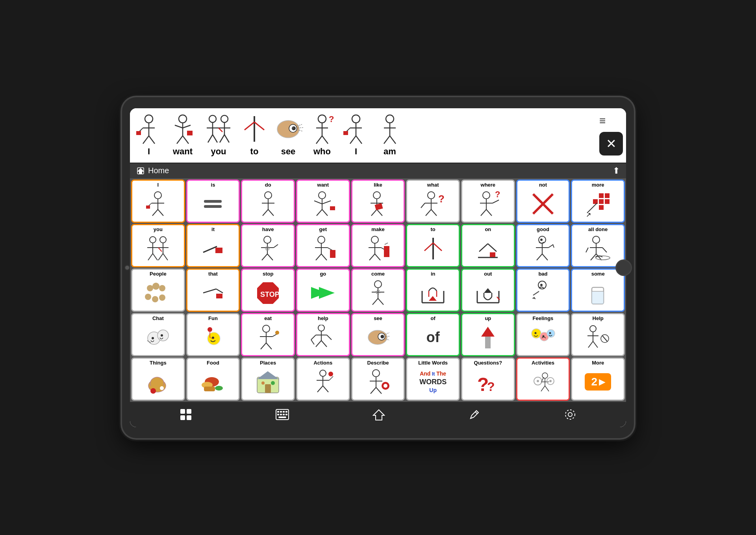  What do you see at coordinates (433, 246) in the screenshot?
I see `cell-to: to` at bounding box center [433, 246].